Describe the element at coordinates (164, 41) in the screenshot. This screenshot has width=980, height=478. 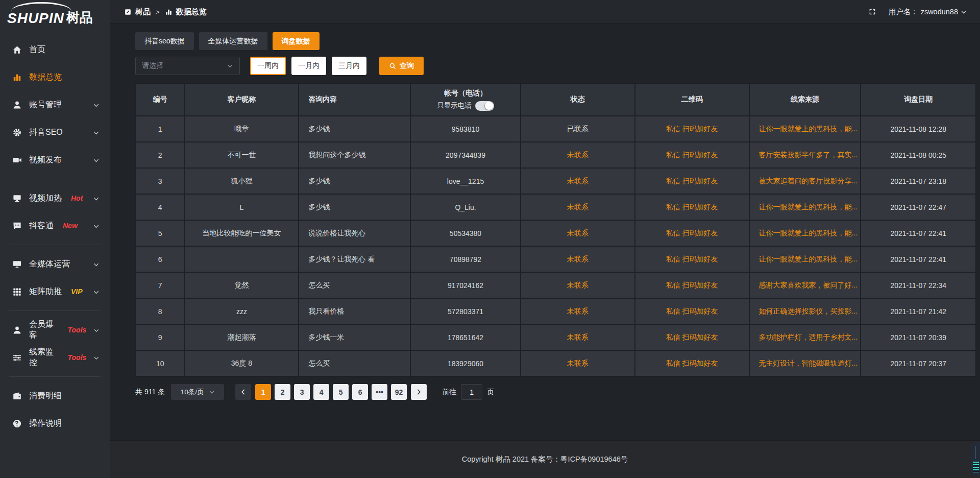
I see `tab: 抖音seo数据` at that location.